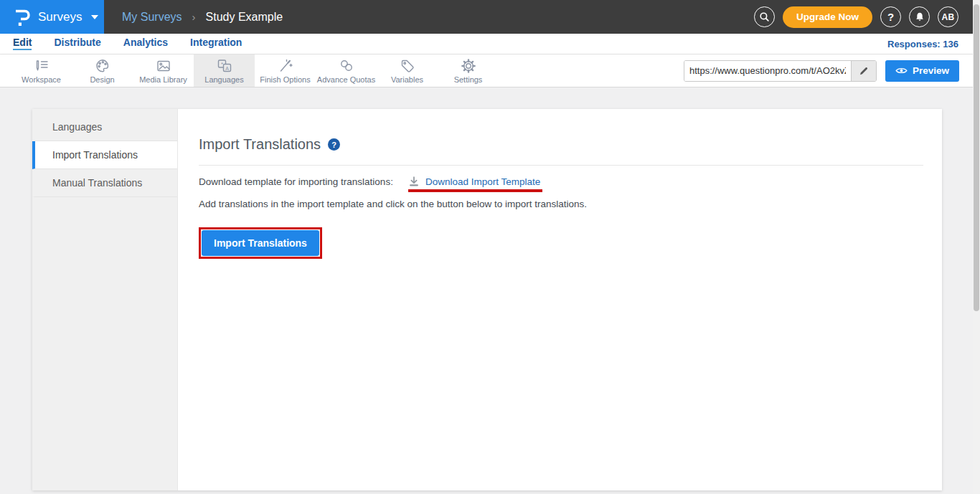 This screenshot has width=980, height=494. I want to click on magic-wand-icon, so click(286, 66).